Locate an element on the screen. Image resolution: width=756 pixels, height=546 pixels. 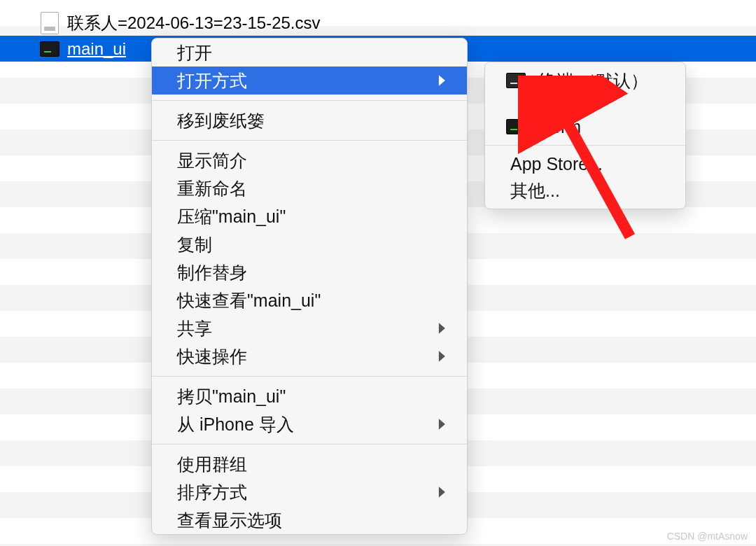
menu-copy-item: 拷贝"main_ui" is located at coordinates (309, 396).